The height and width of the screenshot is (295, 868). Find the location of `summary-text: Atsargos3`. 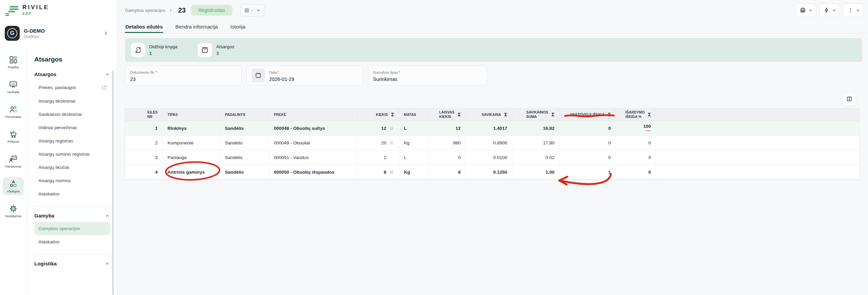

summary-text: Atsargos3 is located at coordinates (225, 50).